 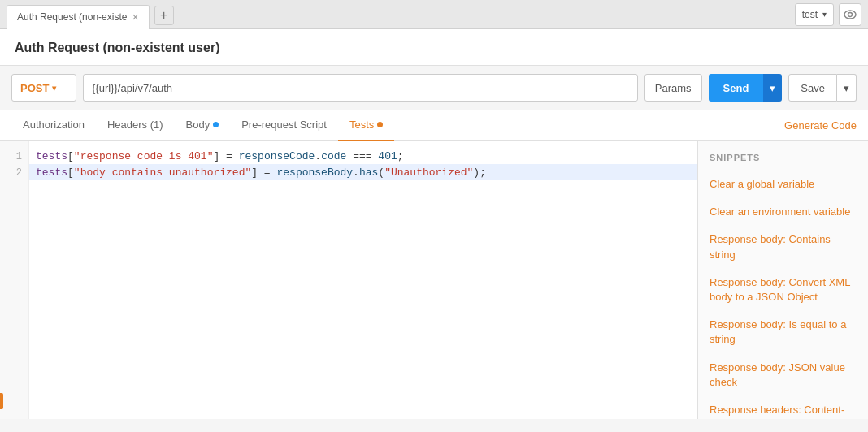 I want to click on tab-body-label: Body, so click(x=198, y=125).